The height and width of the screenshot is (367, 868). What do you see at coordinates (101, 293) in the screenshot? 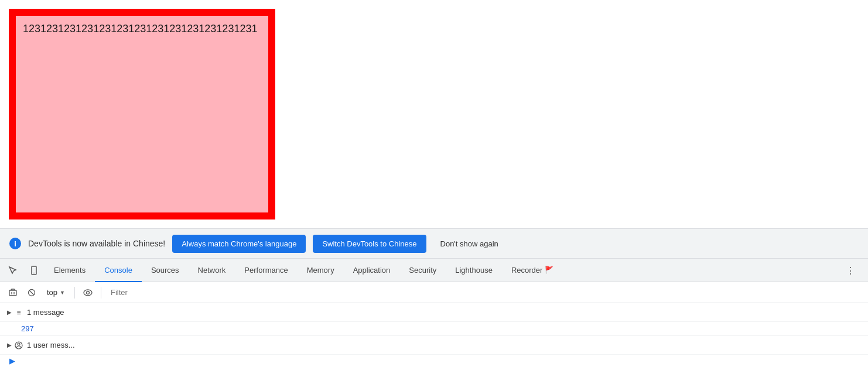
I see `toolbar-divider2` at bounding box center [101, 293].